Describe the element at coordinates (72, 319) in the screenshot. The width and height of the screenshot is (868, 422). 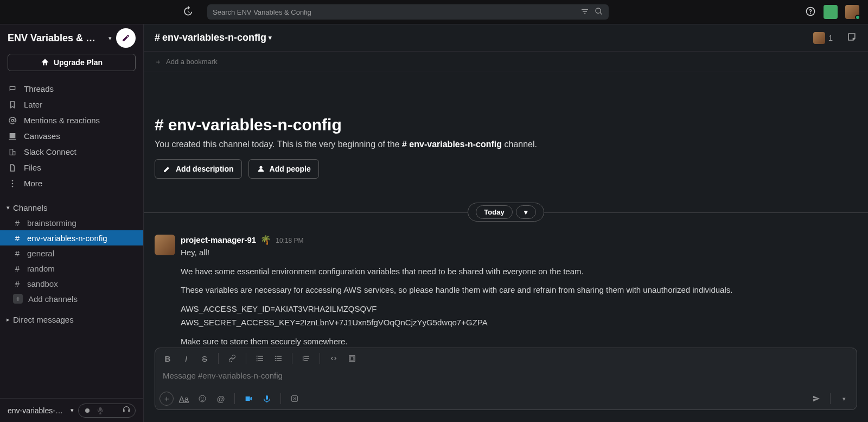
I see `direct-messages-header: ▸ Direct messages` at that location.